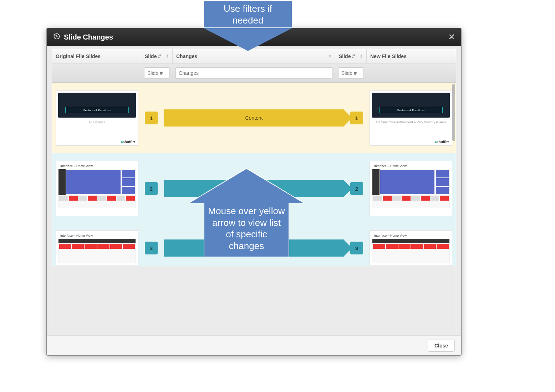 The height and width of the screenshot is (392, 555). I want to click on new-slide-thumbnail: Features & Functions Ata Very CursoryGla…, so click(411, 118).